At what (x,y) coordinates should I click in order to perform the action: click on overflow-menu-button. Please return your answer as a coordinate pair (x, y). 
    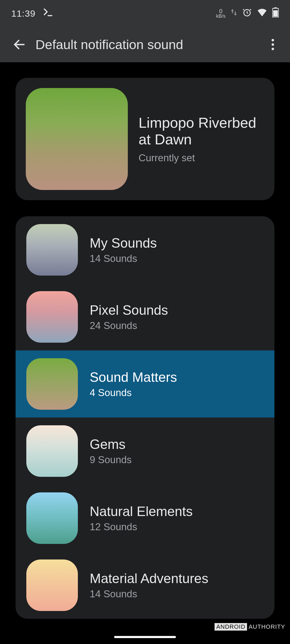
    Looking at the image, I should click on (273, 45).